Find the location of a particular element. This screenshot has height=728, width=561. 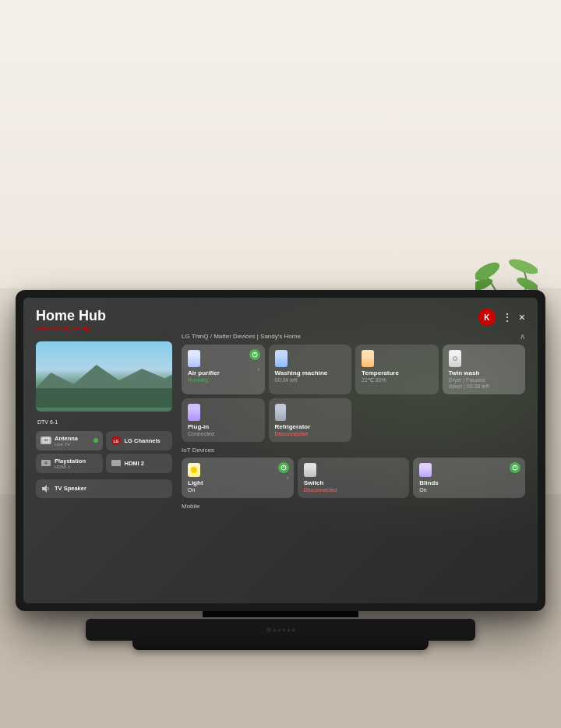

plugin-name: Plug-in is located at coordinates (223, 427).